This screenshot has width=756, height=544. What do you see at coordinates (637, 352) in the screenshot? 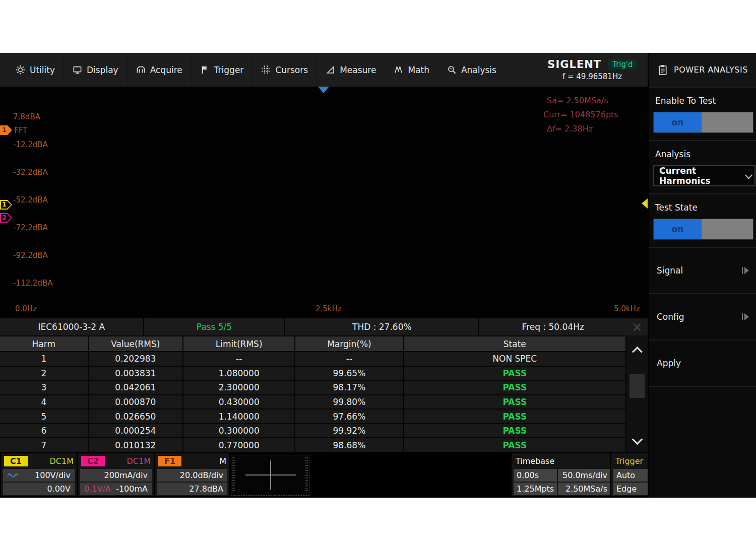
I see `chevron-up-icon` at bounding box center [637, 352].